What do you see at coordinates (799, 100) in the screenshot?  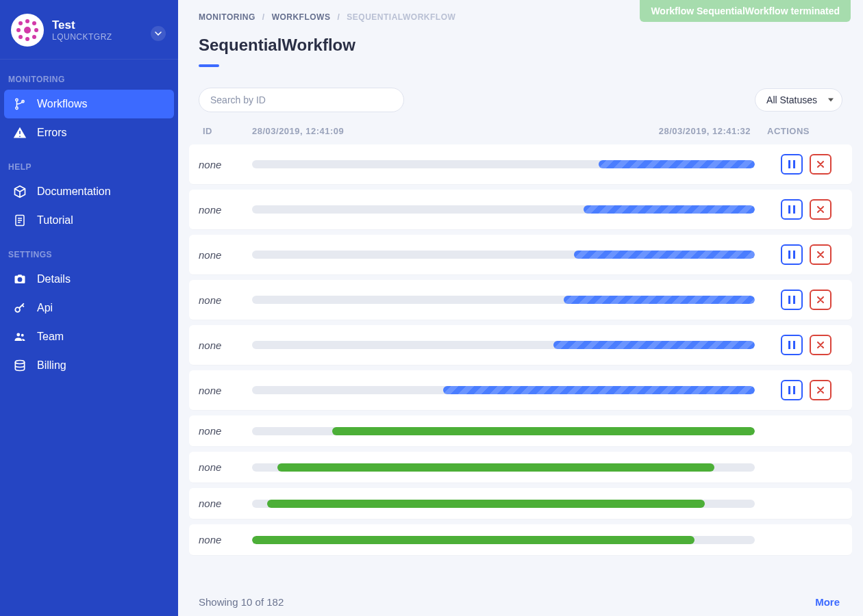 I see `status-filter: All Statuses` at bounding box center [799, 100].